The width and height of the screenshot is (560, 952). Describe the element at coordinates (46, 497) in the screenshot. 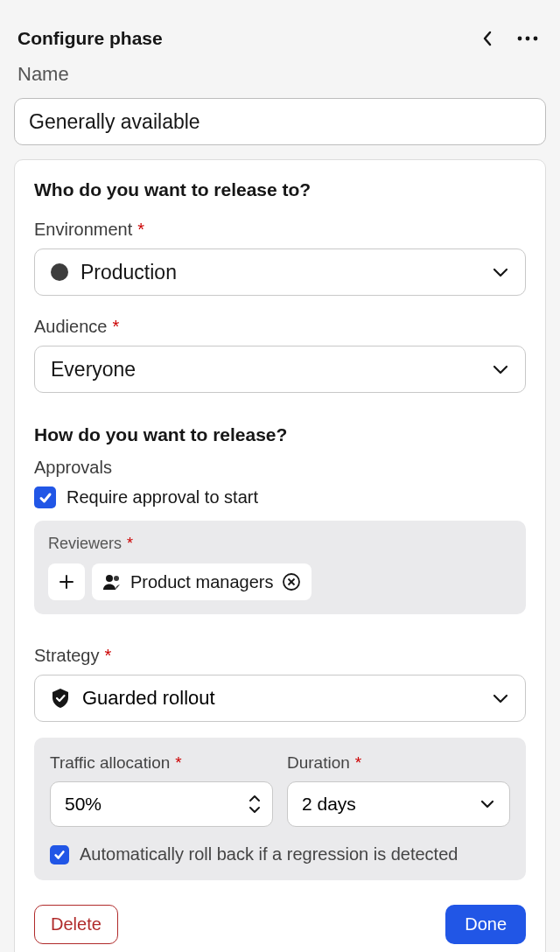

I see `require-approval-checkbox` at that location.